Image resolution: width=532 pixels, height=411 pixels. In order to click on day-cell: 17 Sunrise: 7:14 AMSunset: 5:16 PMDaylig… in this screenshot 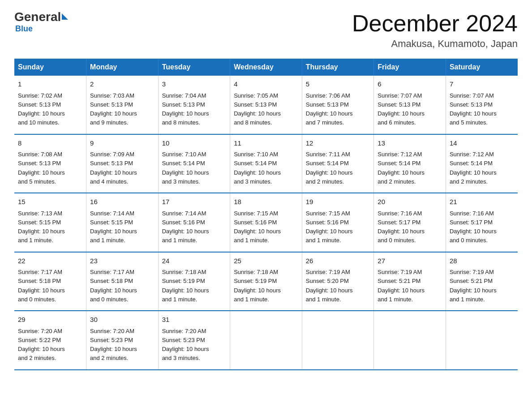, I will do `click(194, 223)`.